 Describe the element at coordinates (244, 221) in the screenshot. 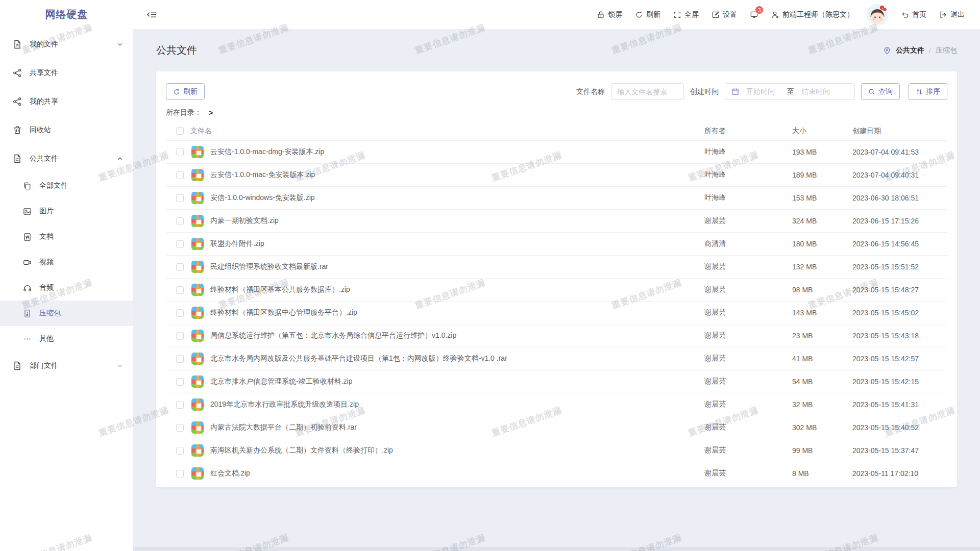

I see `file-name: 内蒙一期初验文档.zip` at that location.